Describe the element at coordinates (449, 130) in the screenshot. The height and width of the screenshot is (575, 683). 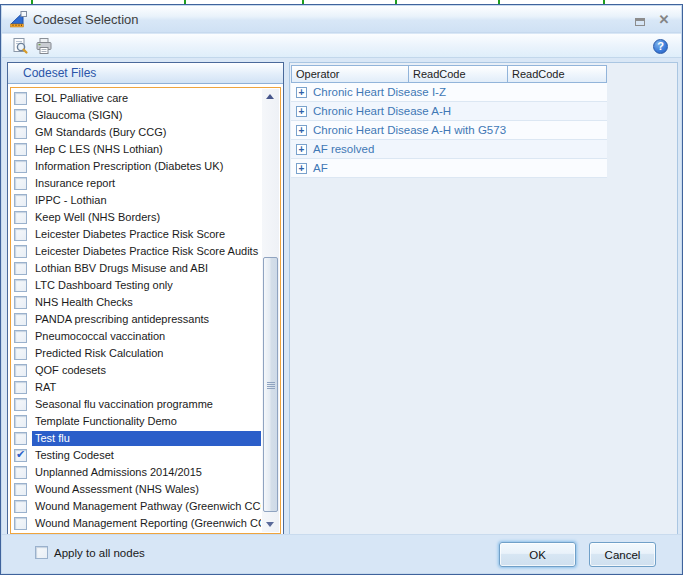
I see `grid-row: +Chronic Heart Disease A-H with G573` at that location.